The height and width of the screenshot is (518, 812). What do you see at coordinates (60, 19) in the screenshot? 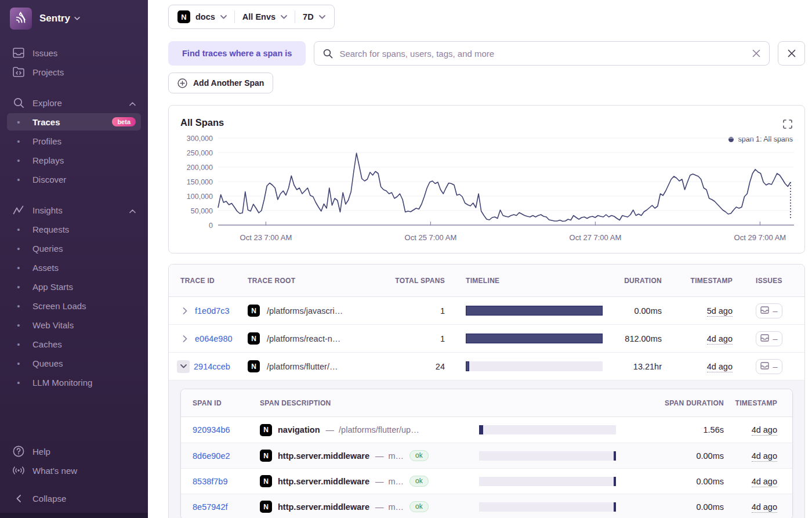
I see `org-switcher: Sentry` at bounding box center [60, 19].